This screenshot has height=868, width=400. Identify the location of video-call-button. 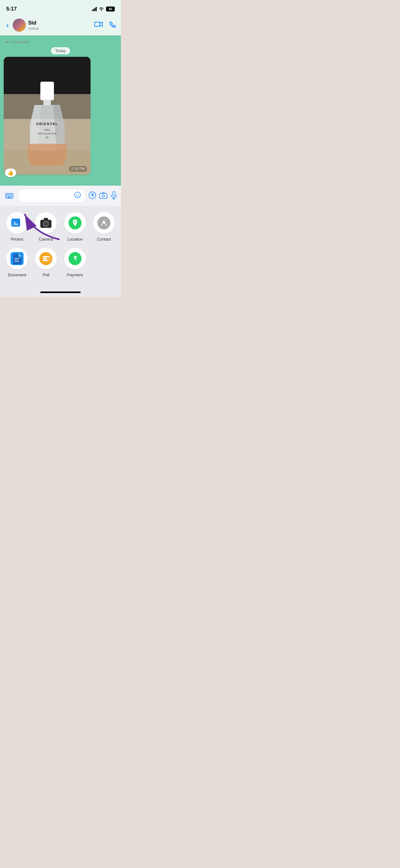
(99, 26).